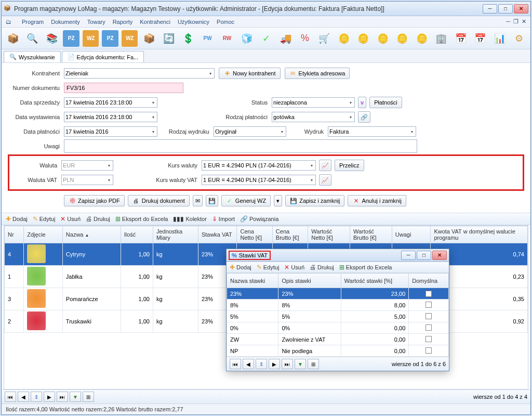  What do you see at coordinates (23, 397) in the screenshot?
I see `nav-prev: ◀` at bounding box center [23, 397].